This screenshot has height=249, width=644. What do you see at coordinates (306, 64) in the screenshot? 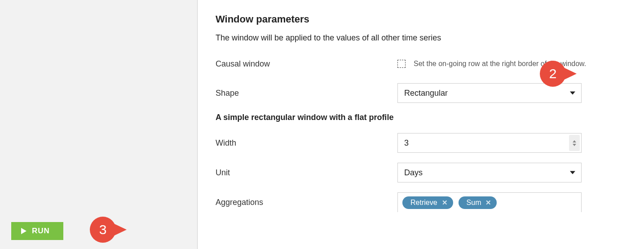
I see `causal-window-label: Causal window` at bounding box center [306, 64].